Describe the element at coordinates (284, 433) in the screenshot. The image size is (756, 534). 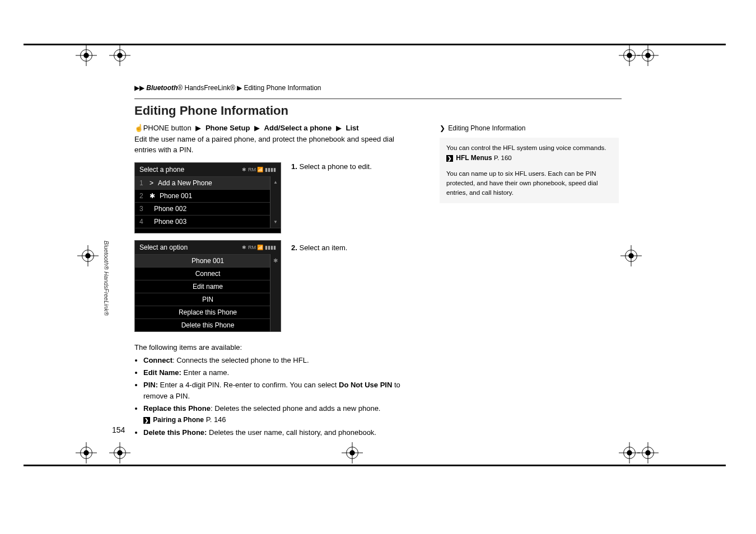
I see `list-item: Delete this Phone: Deletes the user name…` at that location.